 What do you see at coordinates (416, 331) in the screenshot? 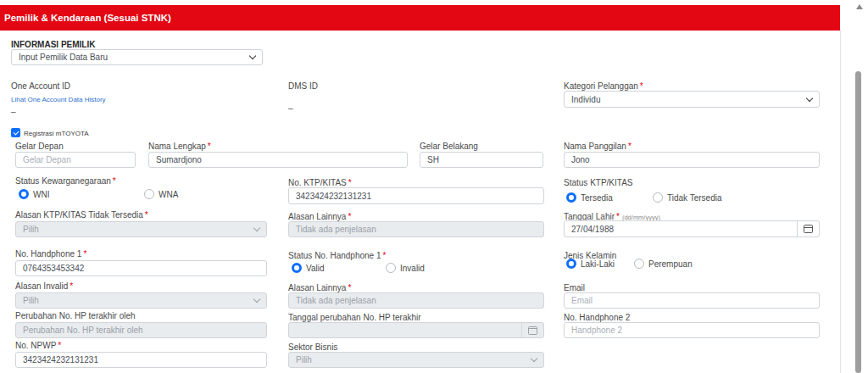
I see `tanggal-perubahan-hp-input` at bounding box center [416, 331].